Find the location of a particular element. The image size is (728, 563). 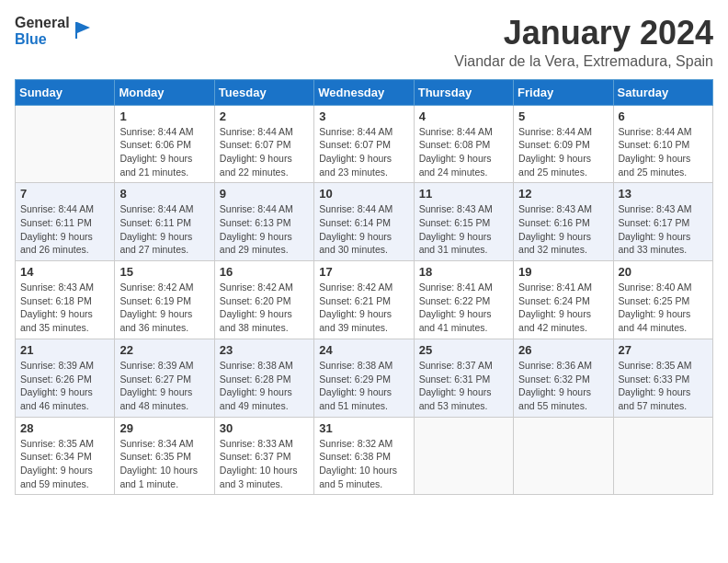

day-info: Sunrise: 8:42 AMSunset: 6:19 PMDaylight:… is located at coordinates (164, 307).